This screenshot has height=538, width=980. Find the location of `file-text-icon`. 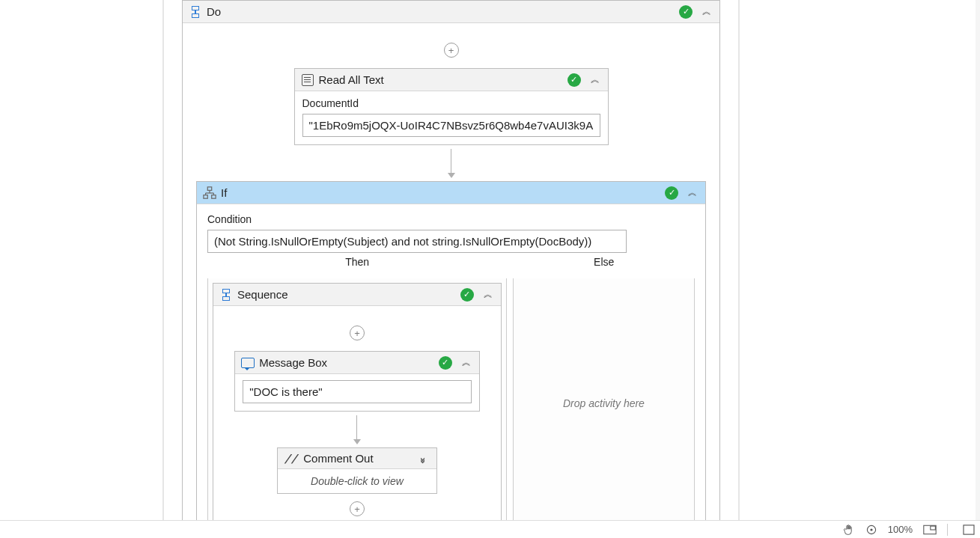

file-text-icon is located at coordinates (308, 80).